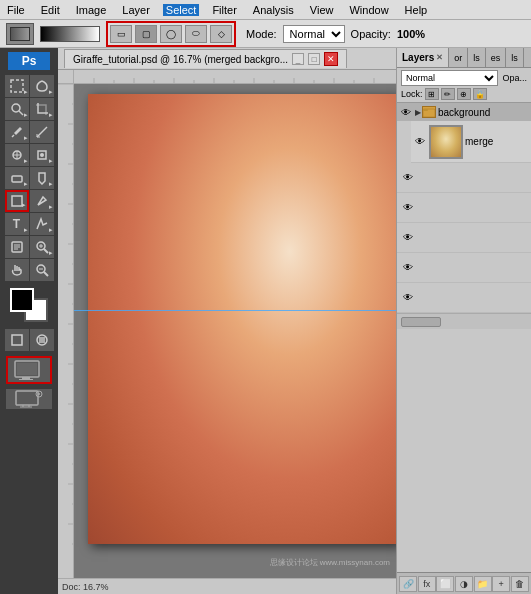 This screenshot has width=531, height=594. I want to click on tab-layers: Layers ✕, so click(423, 58).